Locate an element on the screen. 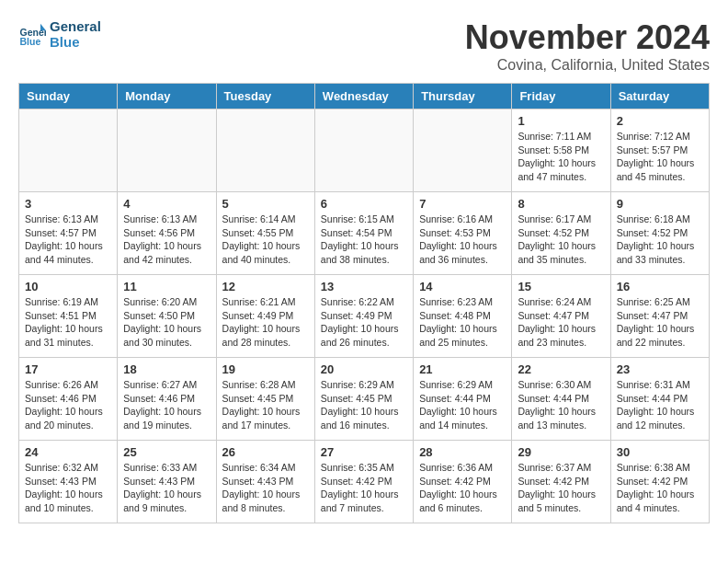 This screenshot has width=728, height=563. day-number: 24 is located at coordinates (68, 453).